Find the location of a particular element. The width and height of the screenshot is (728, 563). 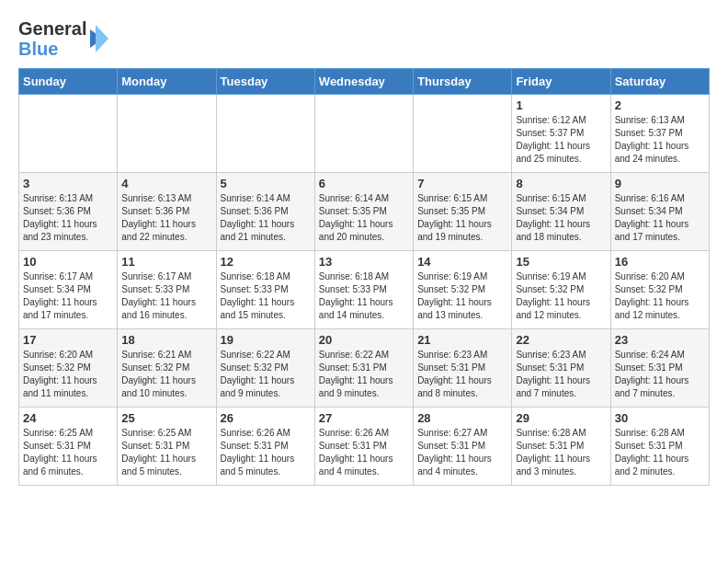

day-number: 11 is located at coordinates (166, 261).